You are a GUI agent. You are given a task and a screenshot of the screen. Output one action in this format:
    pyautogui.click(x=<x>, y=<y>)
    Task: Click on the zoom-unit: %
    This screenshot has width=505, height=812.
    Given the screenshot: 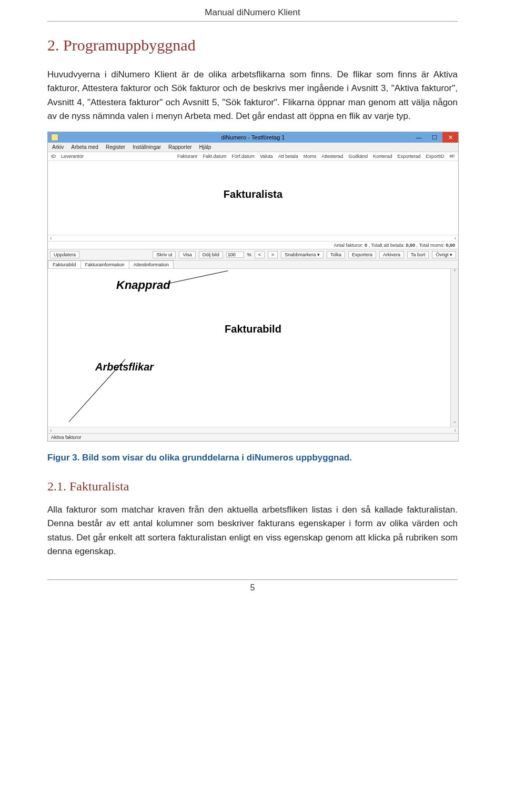 What is the action you would take?
    pyautogui.click(x=249, y=255)
    